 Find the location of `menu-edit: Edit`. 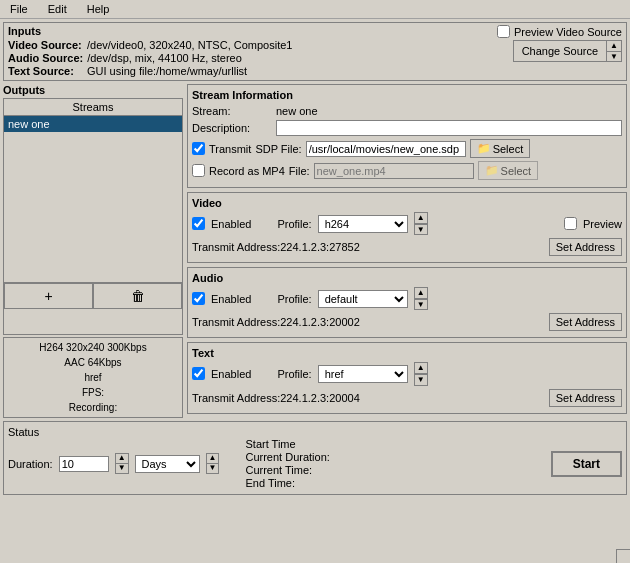

menu-edit: Edit is located at coordinates (58, 9).